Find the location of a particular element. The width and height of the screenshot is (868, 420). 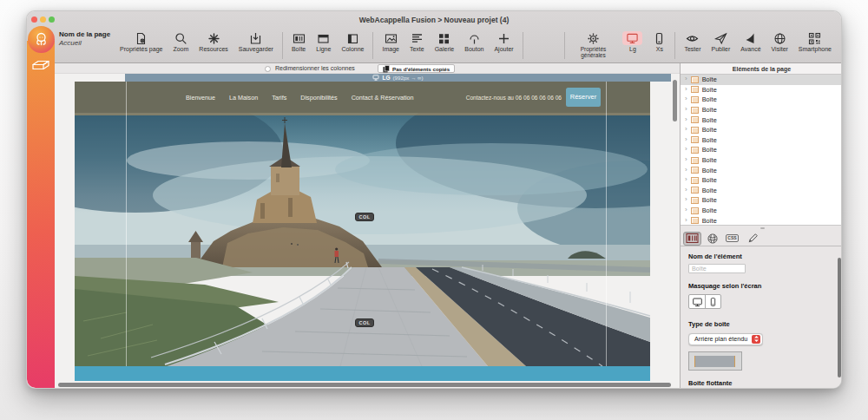

elements-panel-title: Eléments de la page is located at coordinates (761, 69).